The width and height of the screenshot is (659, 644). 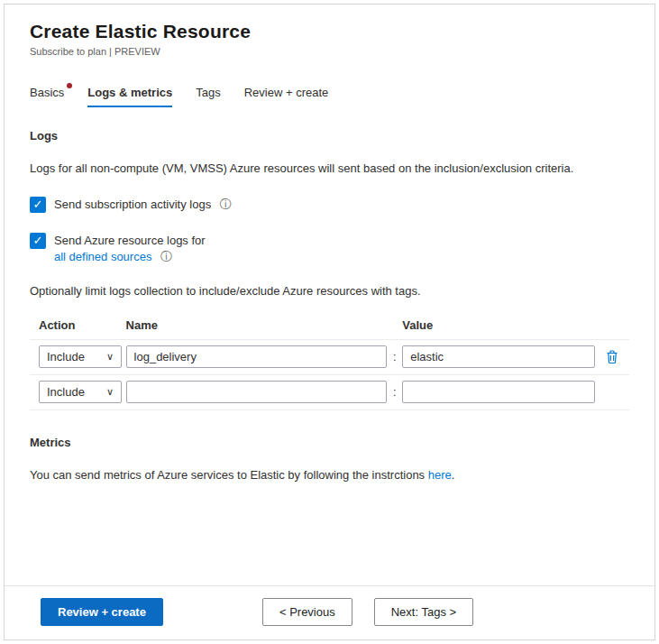 What do you see at coordinates (207, 92) in the screenshot?
I see `tab-tags-label: Tags` at bounding box center [207, 92].